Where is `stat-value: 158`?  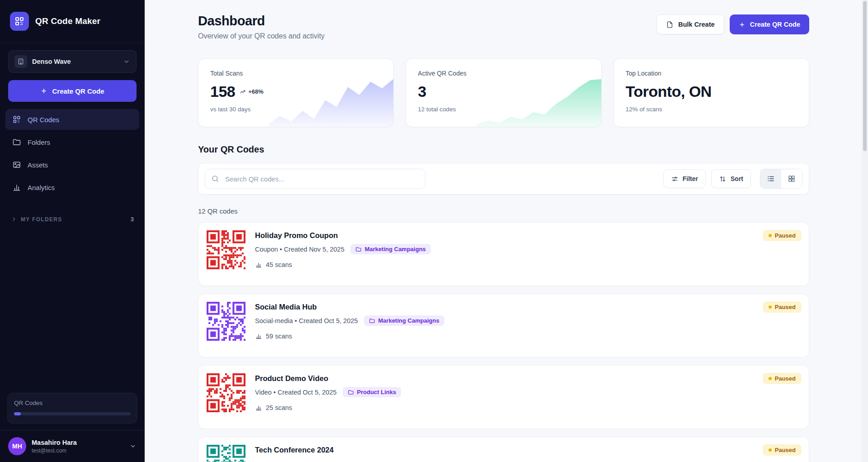 stat-value: 158 is located at coordinates (222, 91).